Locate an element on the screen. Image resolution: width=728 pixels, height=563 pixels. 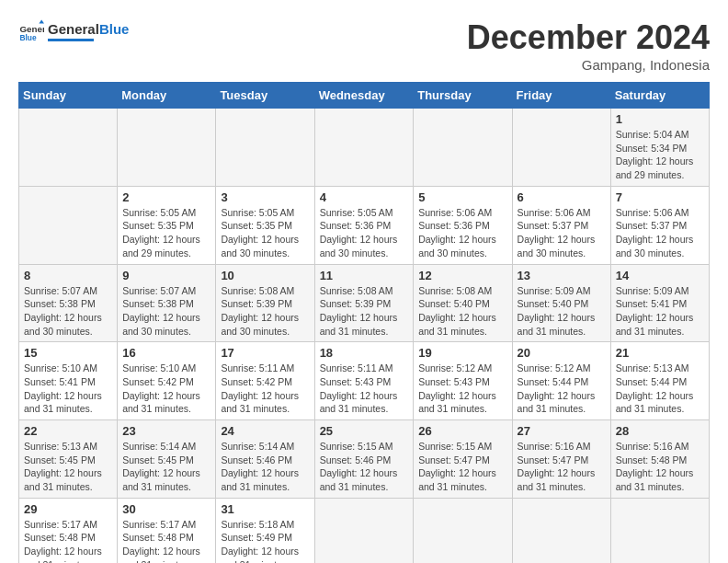
title-block: December 2024 Gampang, Indonesia is located at coordinates (588, 46).